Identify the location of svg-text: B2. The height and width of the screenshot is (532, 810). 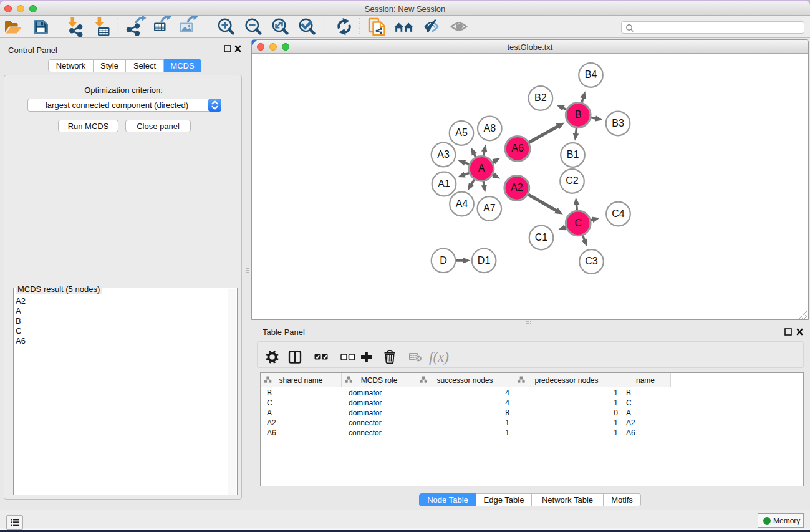
(541, 97).